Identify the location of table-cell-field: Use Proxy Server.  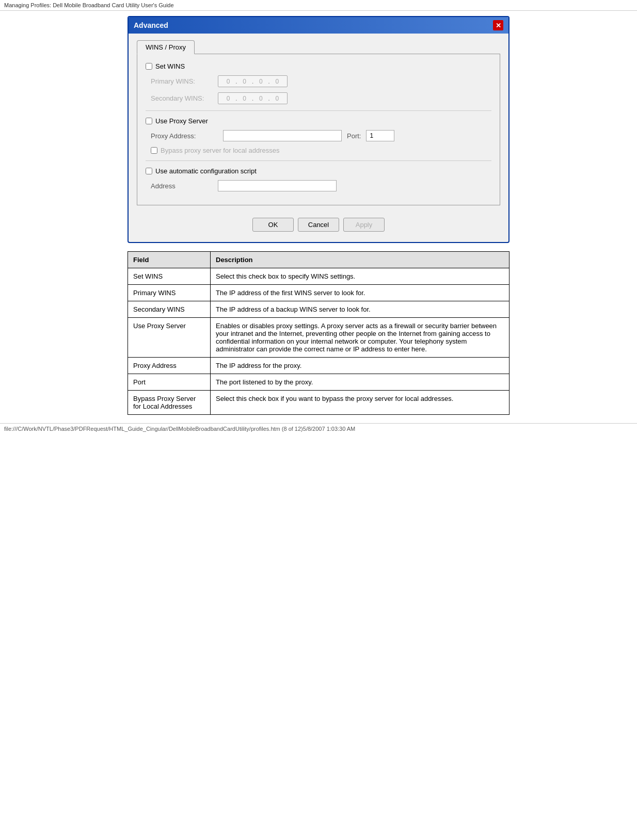
(169, 337).